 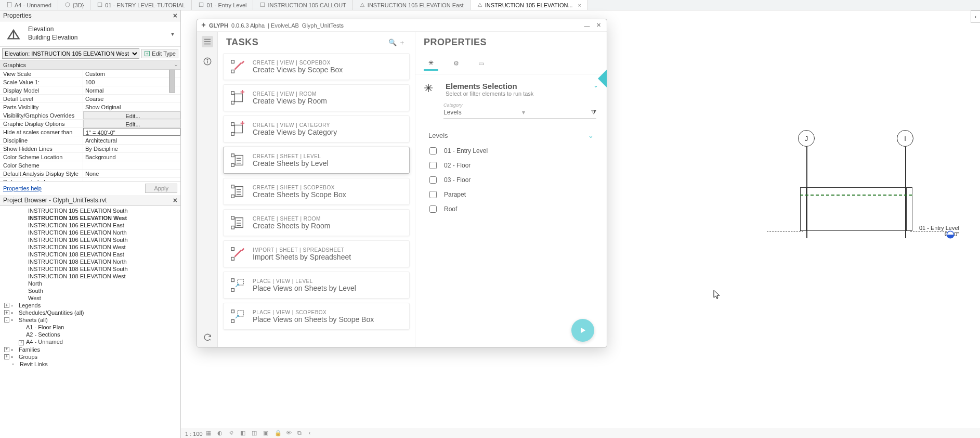 What do you see at coordinates (303, 5) in the screenshot?
I see `view-tab: INSTRUCTION 105 CALLOUT` at bounding box center [303, 5].